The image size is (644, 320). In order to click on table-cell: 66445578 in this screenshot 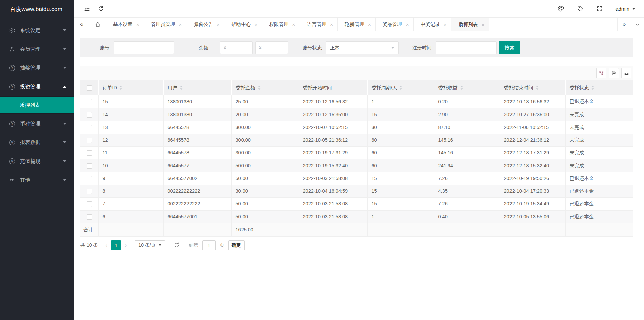, I will do `click(197, 127)`.